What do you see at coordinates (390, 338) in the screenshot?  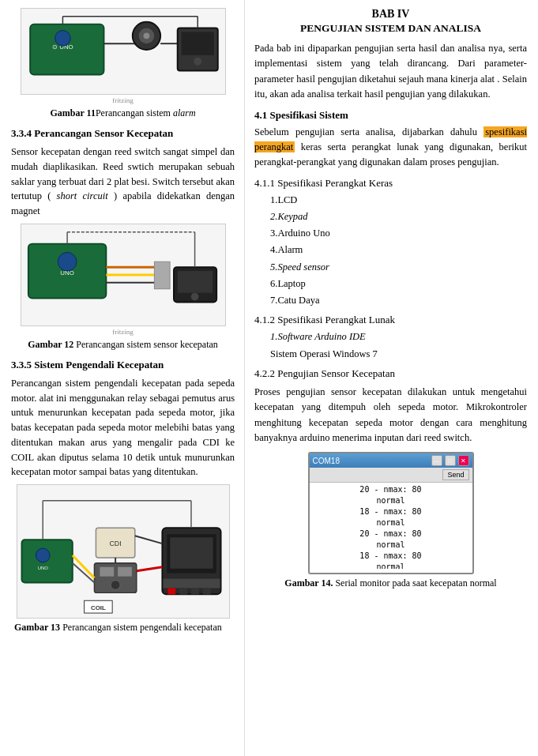 I see `section-412: 4.1.2 Spesifikasi Perangkat Lunak 1.Soft…` at bounding box center [390, 338].